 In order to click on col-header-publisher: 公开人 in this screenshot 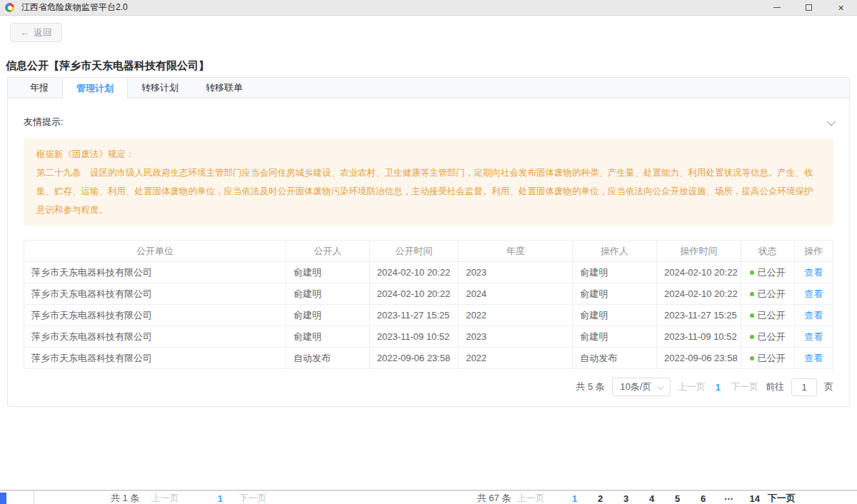, I will do `click(329, 251)`.